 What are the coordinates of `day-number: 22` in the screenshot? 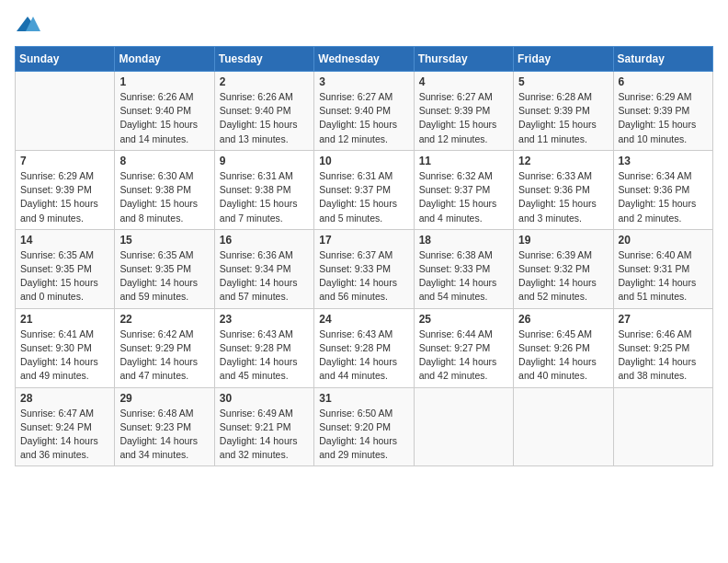 It's located at (164, 319).